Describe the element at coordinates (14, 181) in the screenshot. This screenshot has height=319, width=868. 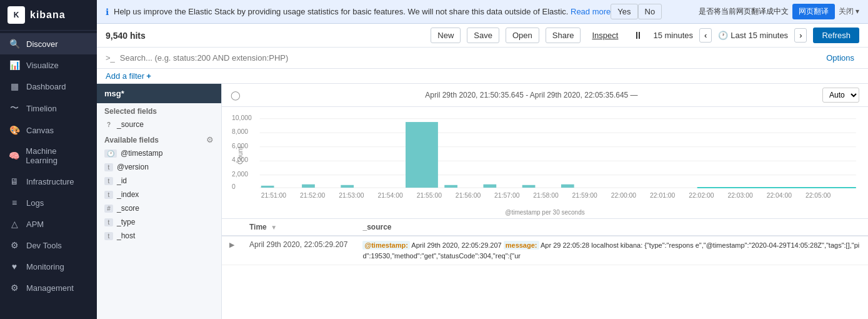
I see `infrastructure-icon: 🖥` at that location.